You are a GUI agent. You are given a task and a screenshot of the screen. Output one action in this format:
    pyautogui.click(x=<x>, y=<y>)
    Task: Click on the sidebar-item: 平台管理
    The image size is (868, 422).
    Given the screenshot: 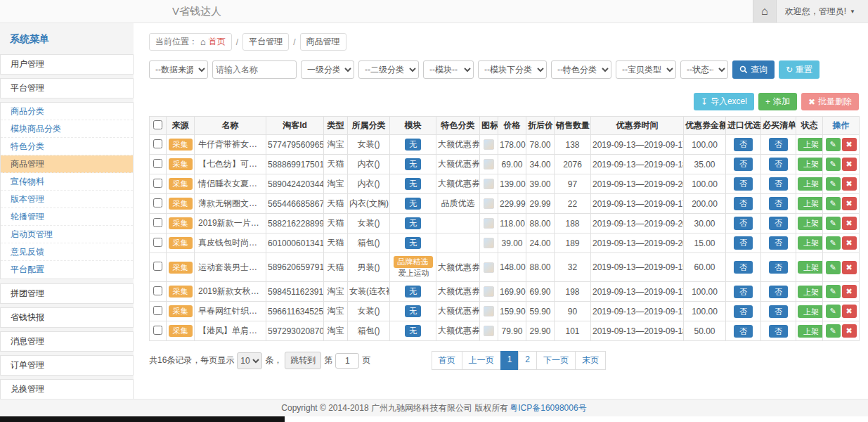 What is the action you would take?
    pyautogui.click(x=67, y=89)
    